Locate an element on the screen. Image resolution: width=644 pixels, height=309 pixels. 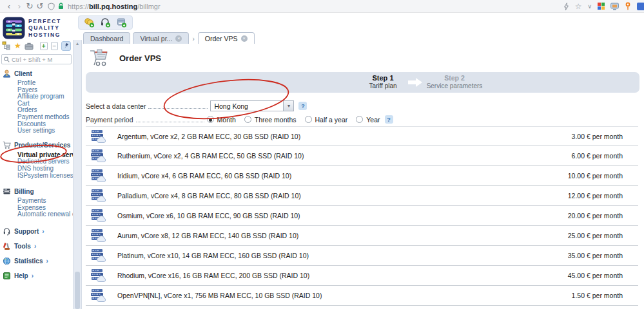
support-ticket-icon is located at coordinates (106, 23).